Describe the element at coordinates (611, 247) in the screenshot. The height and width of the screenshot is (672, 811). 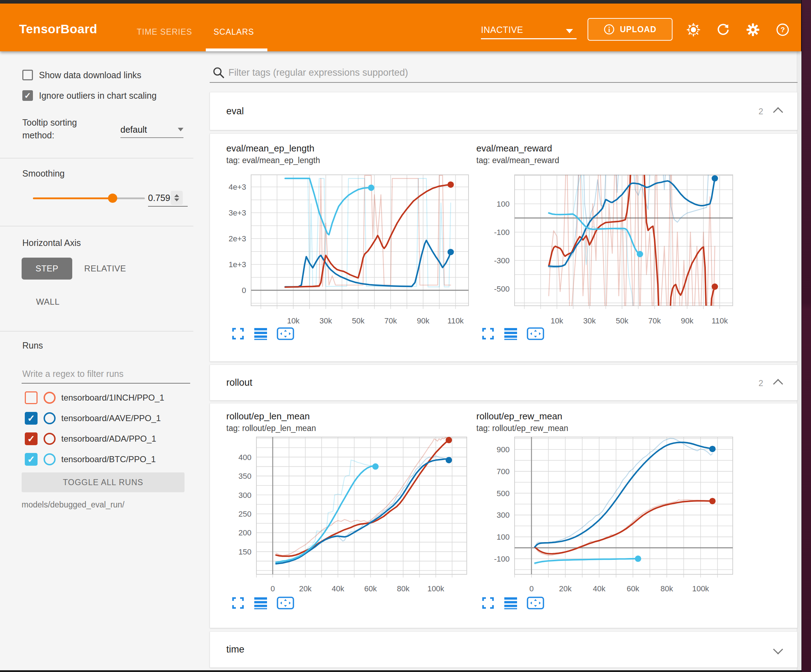
I see `chart-canvas-eval-mean-reward: 10k30k50k70k90k110k100-100-300-500` at that location.